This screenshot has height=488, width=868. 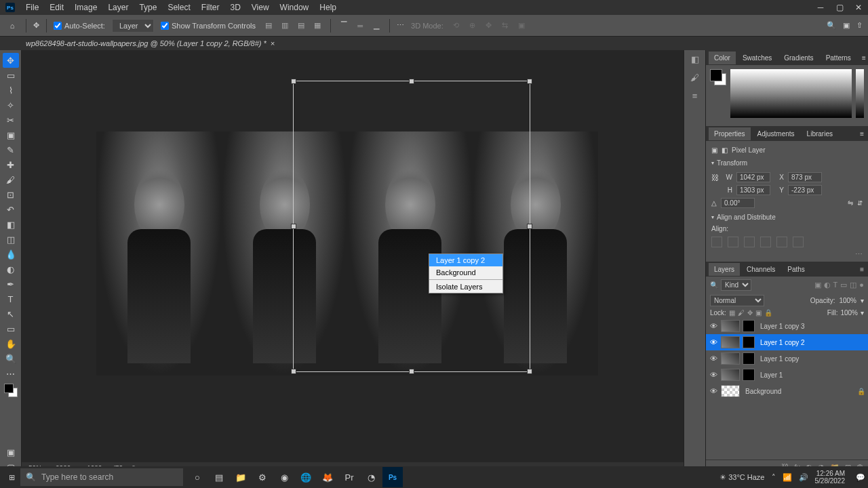 What do you see at coordinates (791, 94) in the screenshot?
I see `color-picker` at bounding box center [791, 94].